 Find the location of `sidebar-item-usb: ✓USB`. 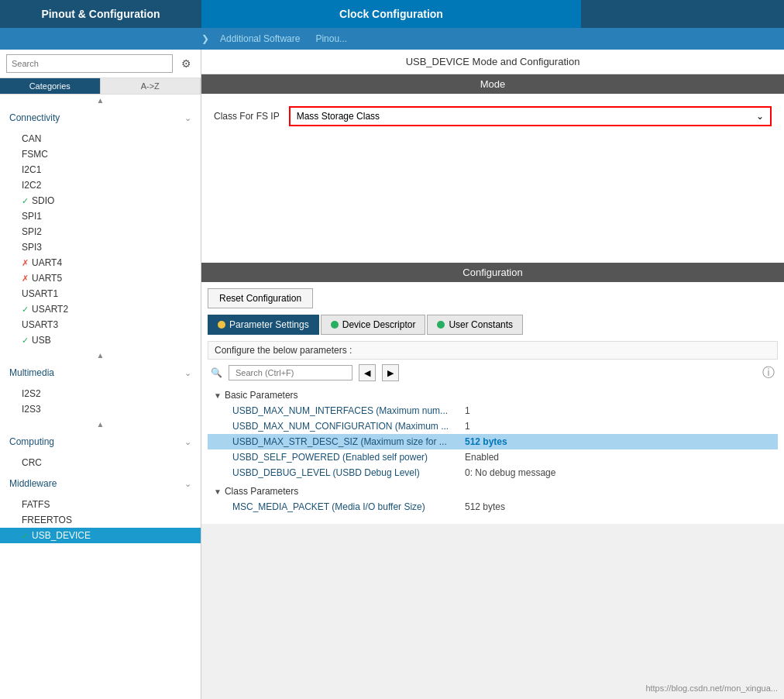

sidebar-item-usb: ✓USB is located at coordinates (101, 340).